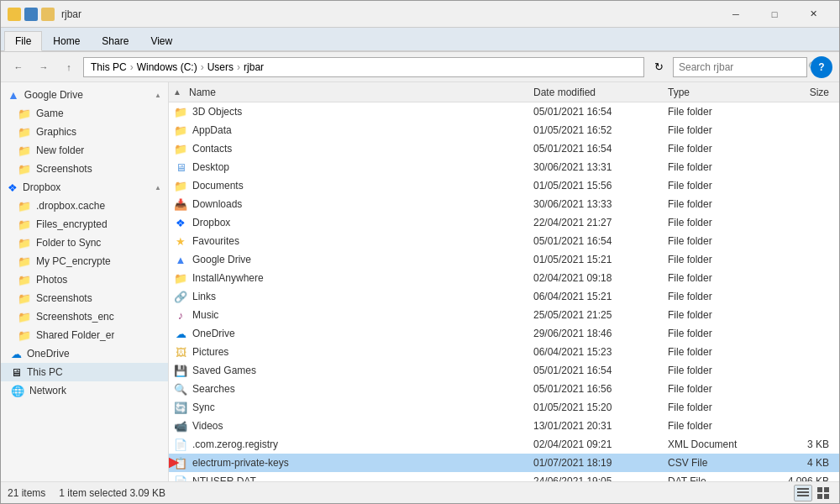 The height and width of the screenshot is (504, 840). What do you see at coordinates (504, 149) in the screenshot?
I see `table-row: 📁 Contacts 05/01/2021 16:54 File folder` at bounding box center [504, 149].